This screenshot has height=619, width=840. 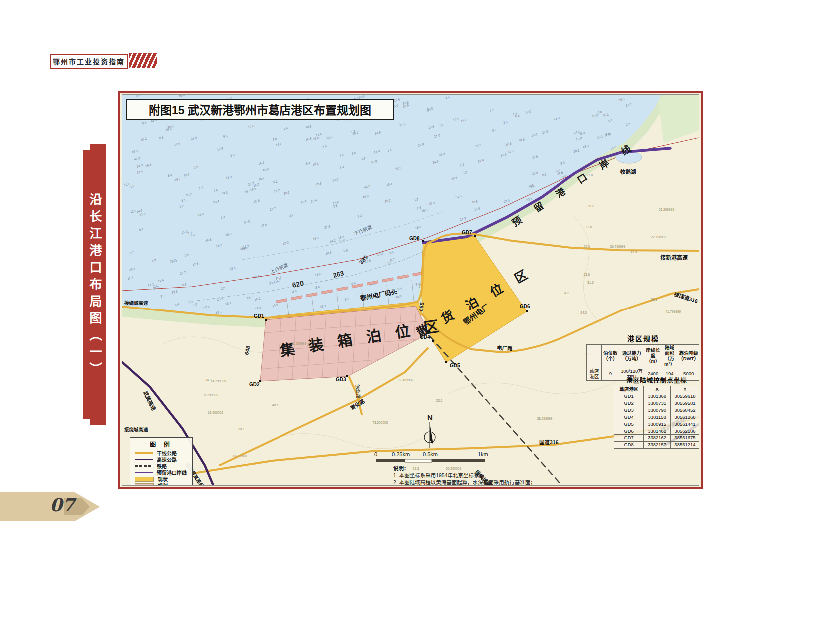 What do you see at coordinates (161, 484) in the screenshot?
I see `legend-item: 规划` at bounding box center [161, 484].